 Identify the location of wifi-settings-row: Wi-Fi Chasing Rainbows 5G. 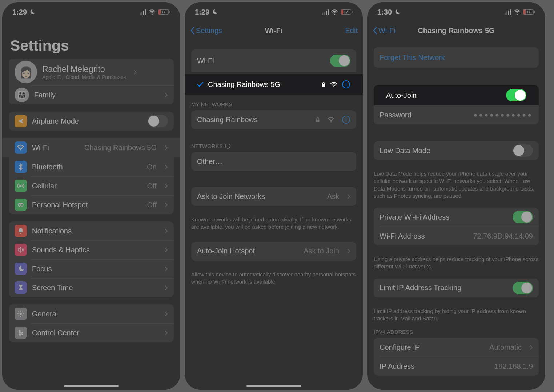
(91, 148).